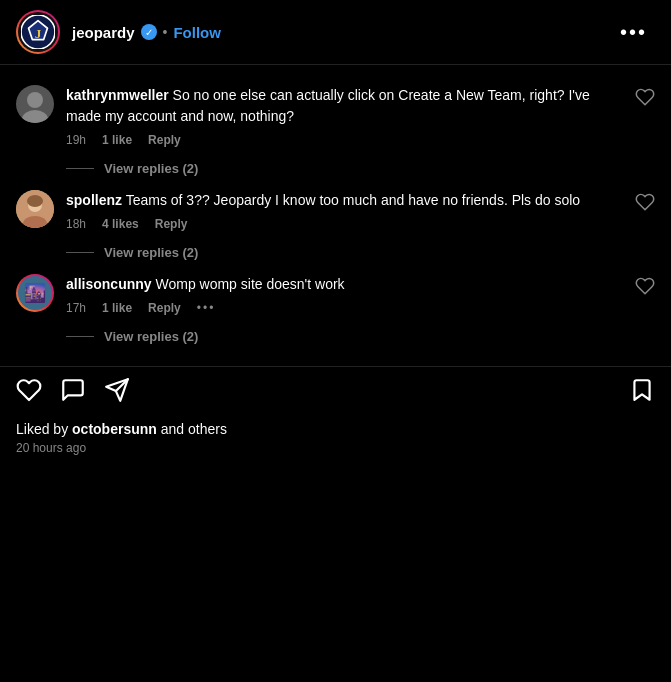 This screenshot has height=682, width=671. Describe the element at coordinates (344, 210) in the screenshot. I see `comment-body: spollenz Teams of 3?? Jeopardy I know to…` at that location.